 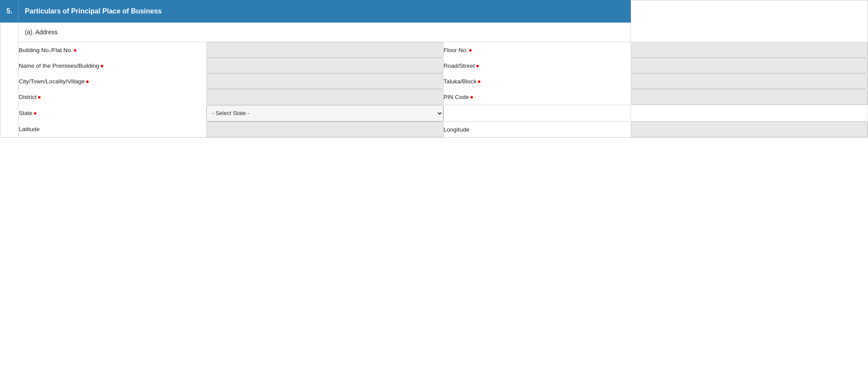 What do you see at coordinates (325, 113) in the screenshot?
I see `state-select: - Select State - Andhra Pradesh Gujarat …` at bounding box center [325, 113].